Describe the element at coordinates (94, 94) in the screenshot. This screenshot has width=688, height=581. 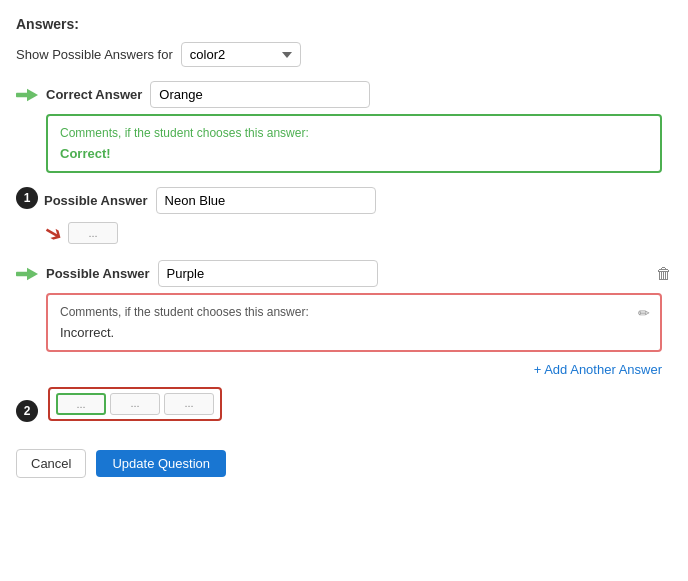
I see `correct-answer-label: Correct Answer` at that location.